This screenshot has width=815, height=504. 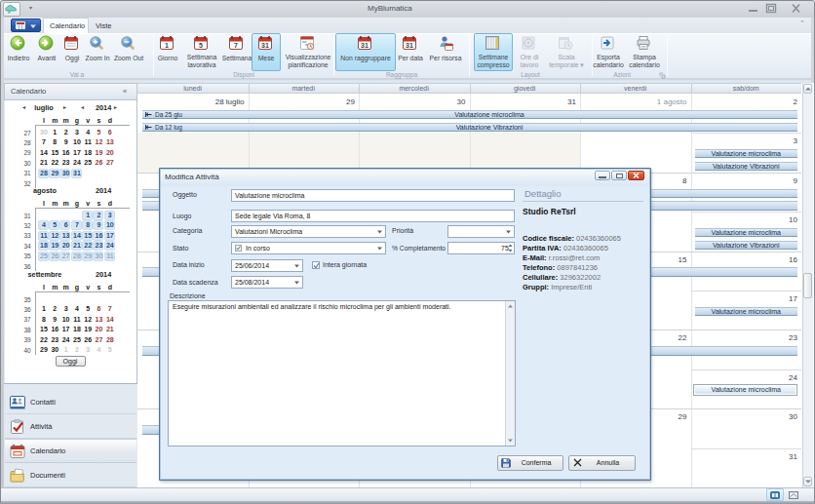 What do you see at coordinates (236, 45) in the screenshot?
I see `svg-text: 7` at bounding box center [236, 45].